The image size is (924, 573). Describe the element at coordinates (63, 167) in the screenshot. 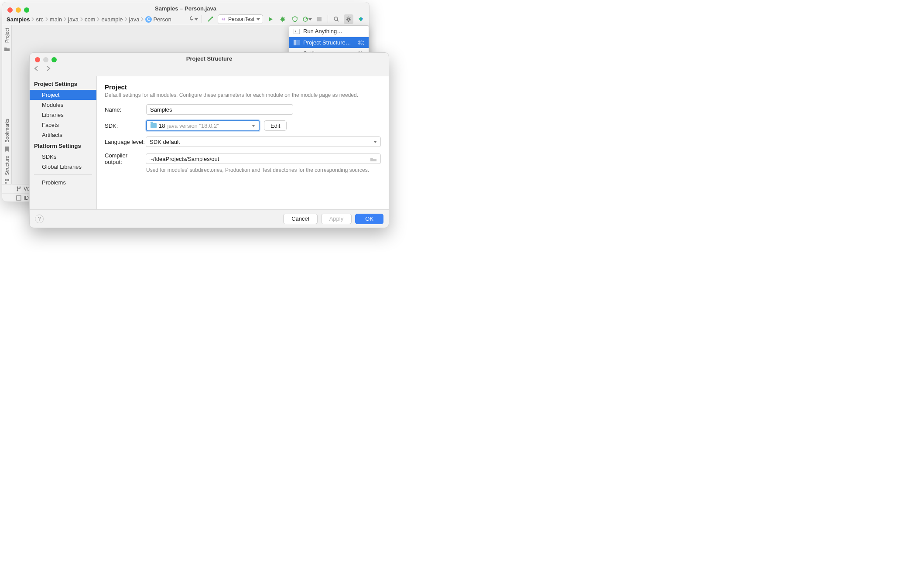

I see `sidebar-item-global-libraries: Global Libraries` at that location.